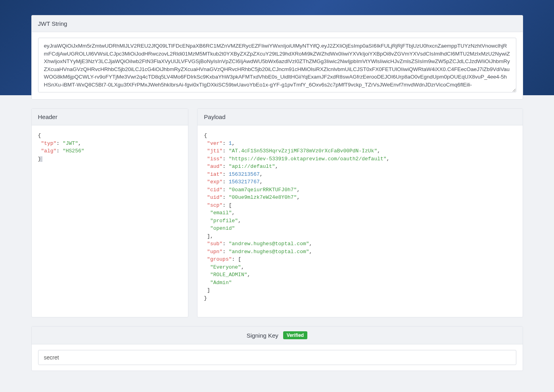  I want to click on jwt-string-title: JWT String, so click(53, 24).